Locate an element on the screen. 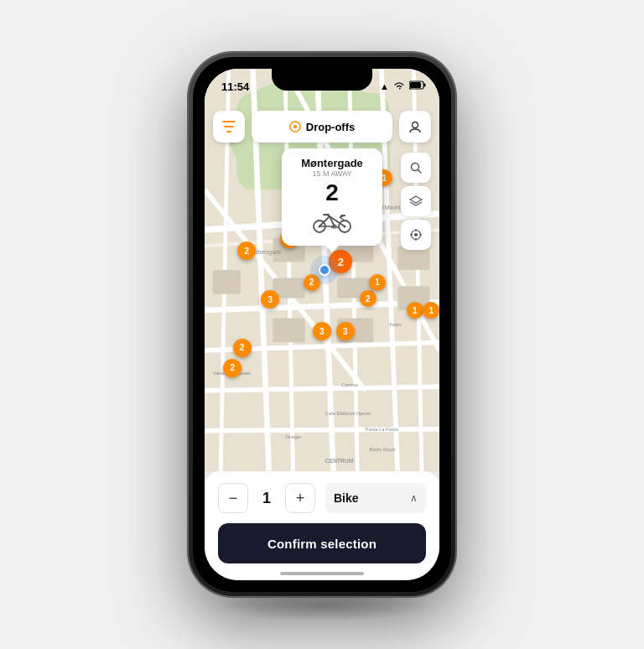 The image size is (644, 649). wifi-icon is located at coordinates (399, 86).